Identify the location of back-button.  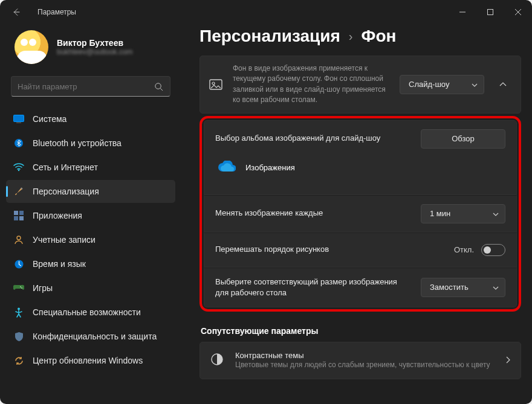
(16, 12).